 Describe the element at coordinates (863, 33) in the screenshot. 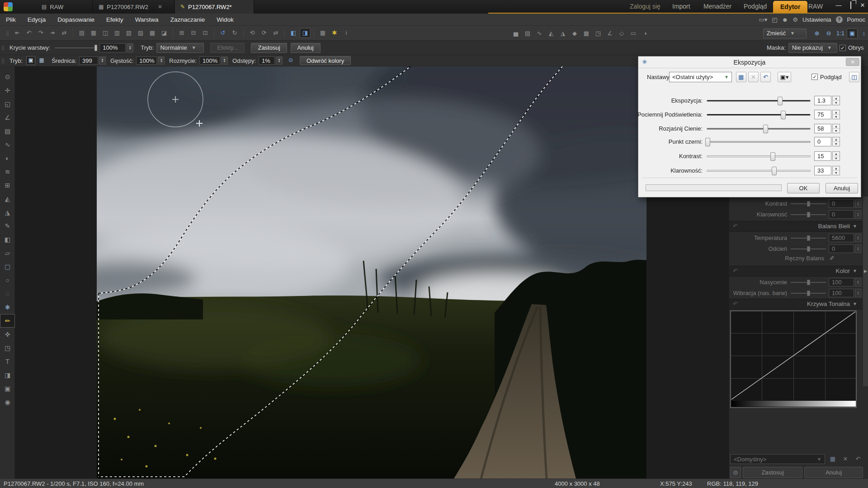

I see `zoom-fit-height-button: ↕` at that location.